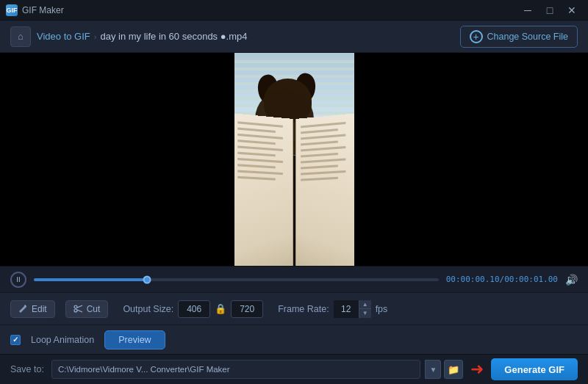 This screenshot has width=588, height=384. I want to click on playback-bar: ⏸ 00:00:00.10/00:00:01.00 🔊, so click(294, 279).